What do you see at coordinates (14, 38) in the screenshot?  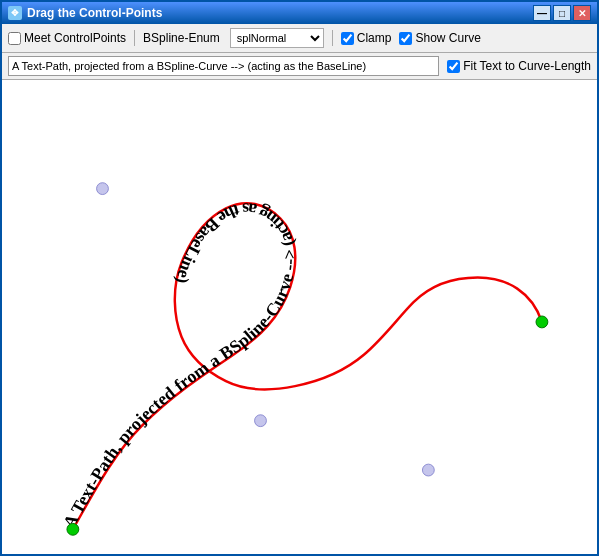 I see `meet-controlpoints-checkbox` at bounding box center [14, 38].